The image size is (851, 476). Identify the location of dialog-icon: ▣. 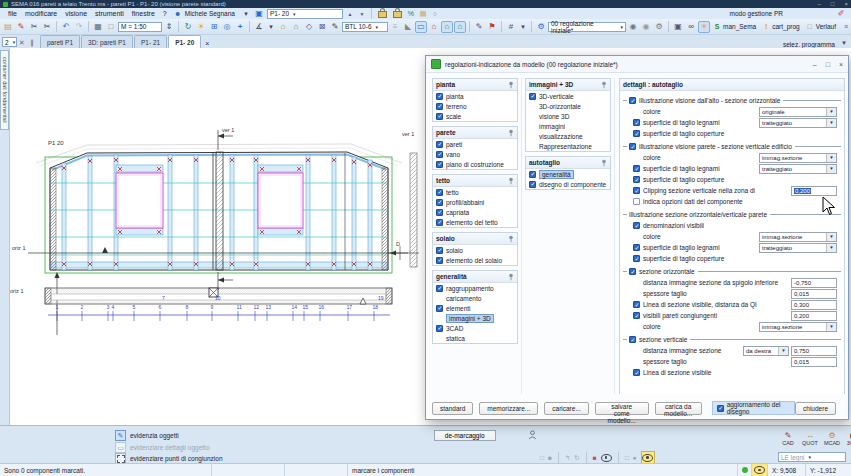
(678, 27).